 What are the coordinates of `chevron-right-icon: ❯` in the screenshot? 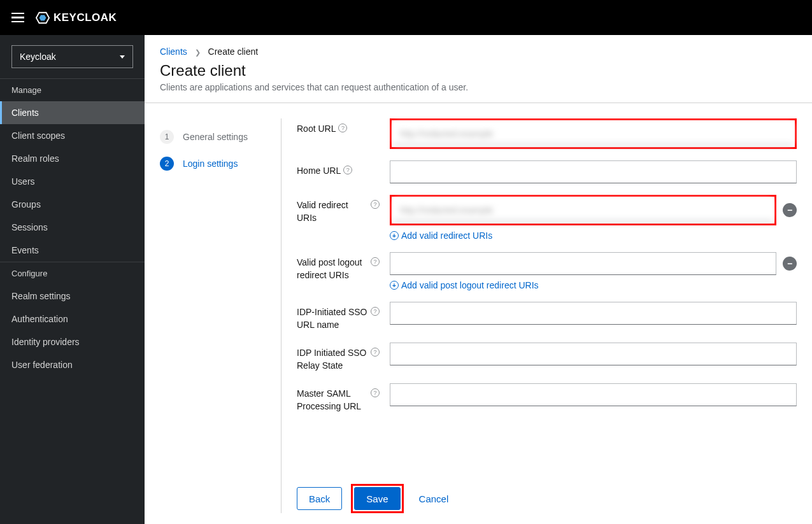 It's located at (197, 52).